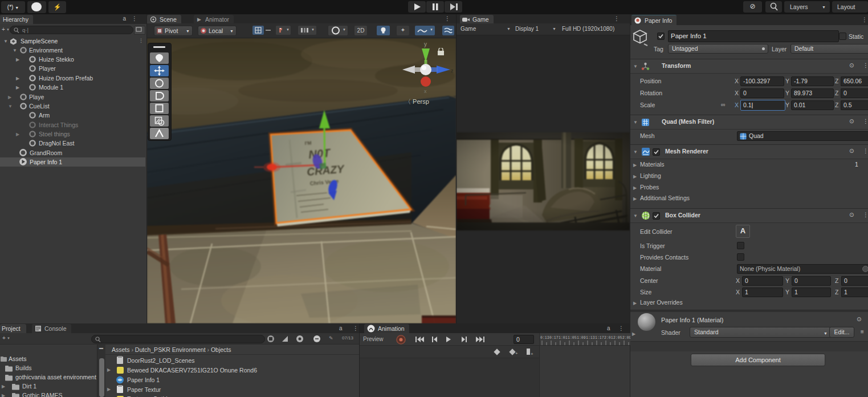 The width and height of the screenshot is (868, 397). What do you see at coordinates (572, 338) in the screenshot?
I see `svg-text: 1:05` at bounding box center [572, 338].